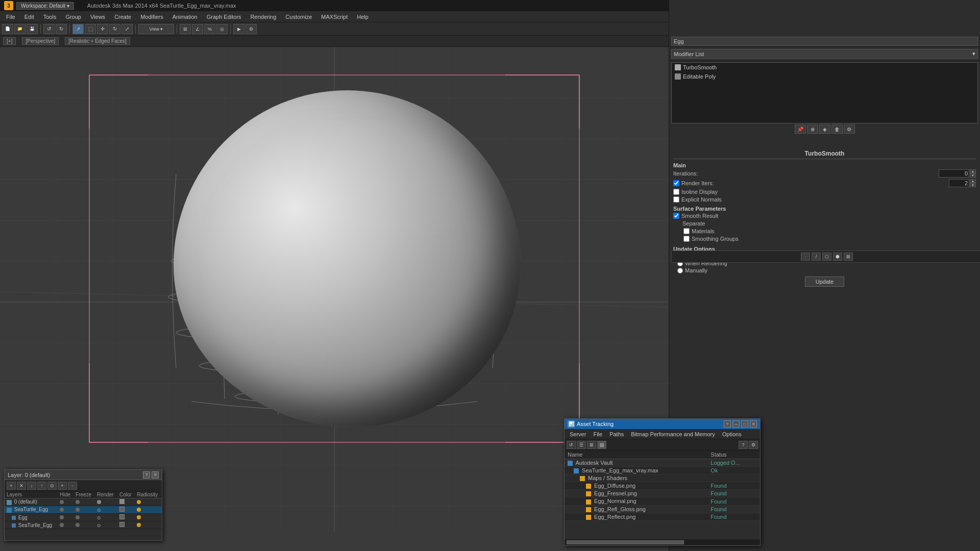  What do you see at coordinates (973, 176) in the screenshot?
I see `iterations-down: ▼` at bounding box center [973, 176].